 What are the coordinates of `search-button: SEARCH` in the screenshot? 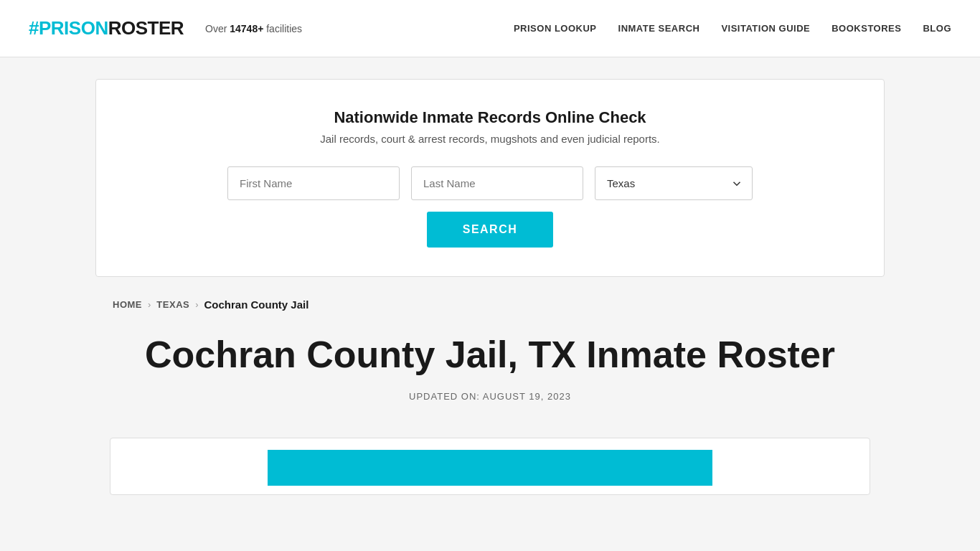 It's located at (491, 230).